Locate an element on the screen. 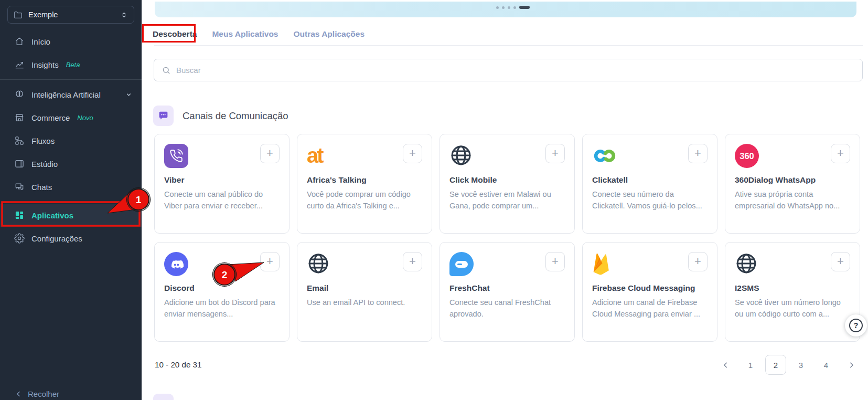 The height and width of the screenshot is (400, 868). app-card: + FreshChat Conecte seu canal FreshChat … is located at coordinates (507, 292).